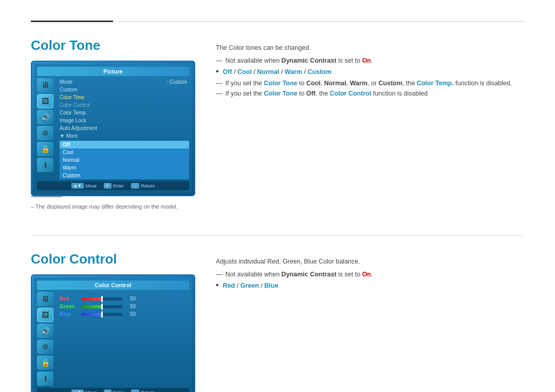 This screenshot has height=392, width=555. I want to click on cc-bullet-green: Green, so click(250, 286).